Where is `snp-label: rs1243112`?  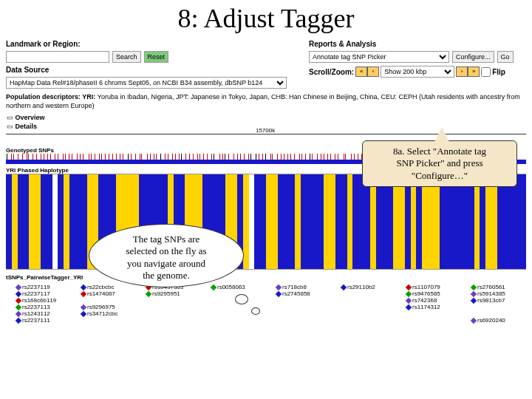 snp-label: rs1243112 is located at coordinates (44, 313).